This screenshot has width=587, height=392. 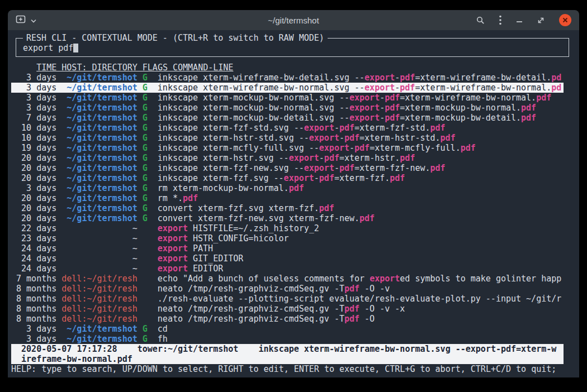 I want to click on history-row: 20 days~/git/termshotGinkscape xterm-hst…, so click(x=287, y=158).